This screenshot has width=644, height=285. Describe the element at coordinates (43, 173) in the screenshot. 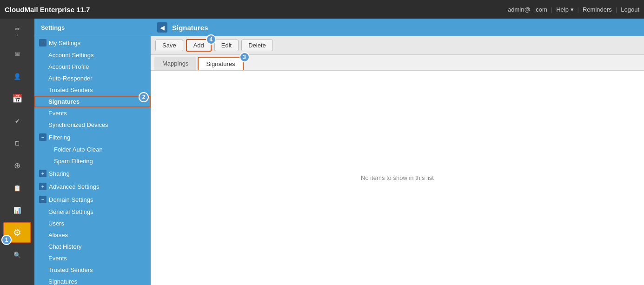

I see `sharing-collapse-icon: +` at that location.